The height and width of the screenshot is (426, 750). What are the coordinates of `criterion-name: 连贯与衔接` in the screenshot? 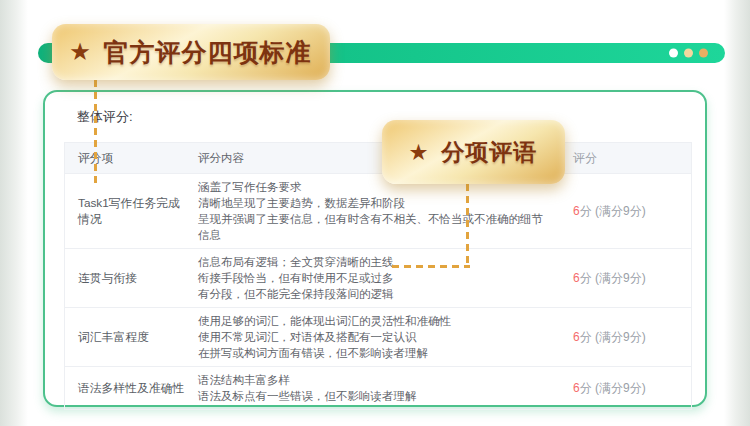 It's located at (126, 278).